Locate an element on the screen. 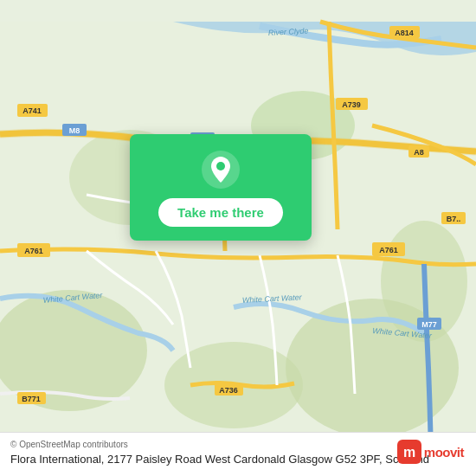  svg-text: m is located at coordinates (409, 452).